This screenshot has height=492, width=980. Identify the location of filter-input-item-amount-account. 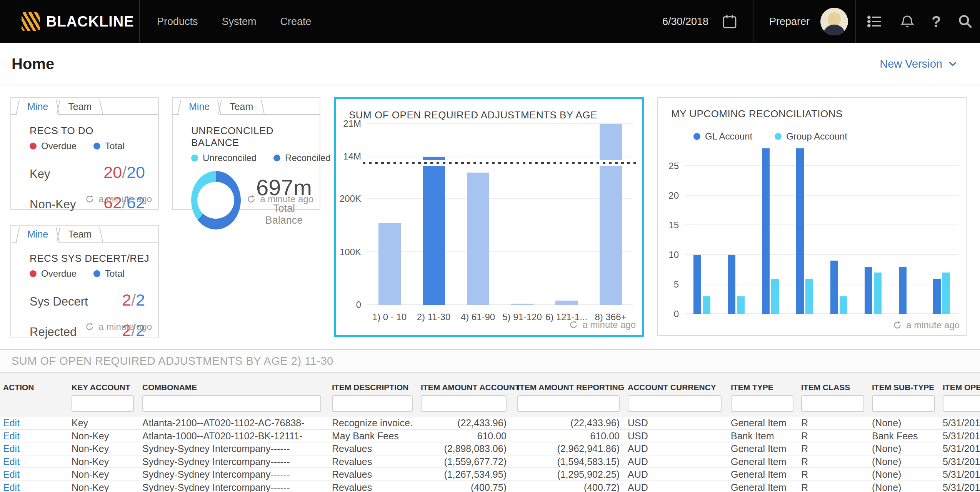
(464, 404).